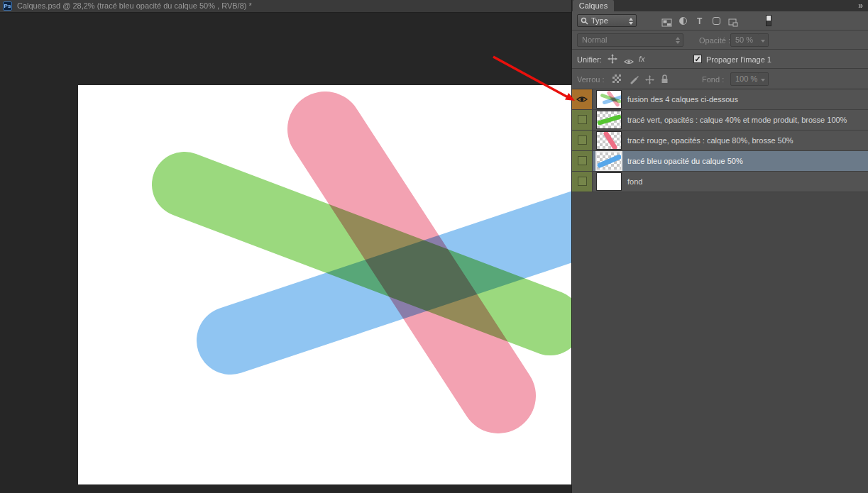 This screenshot has width=868, height=493. I want to click on opacity-value: 50 %, so click(744, 40).